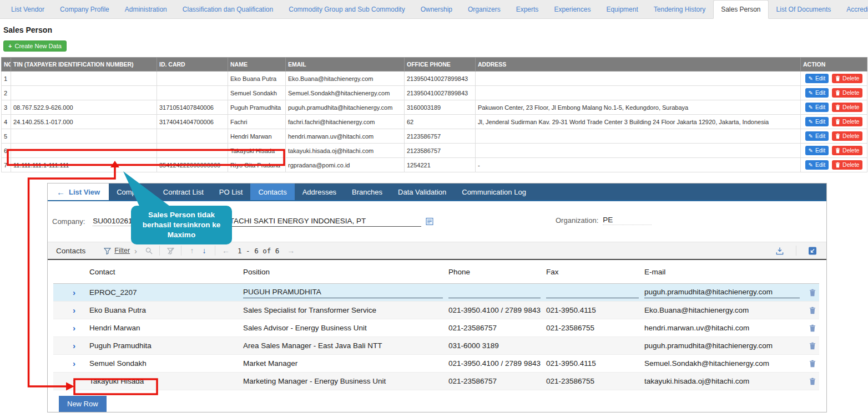 The image size is (868, 413). I want to click on filter-link: Filter, so click(122, 251).